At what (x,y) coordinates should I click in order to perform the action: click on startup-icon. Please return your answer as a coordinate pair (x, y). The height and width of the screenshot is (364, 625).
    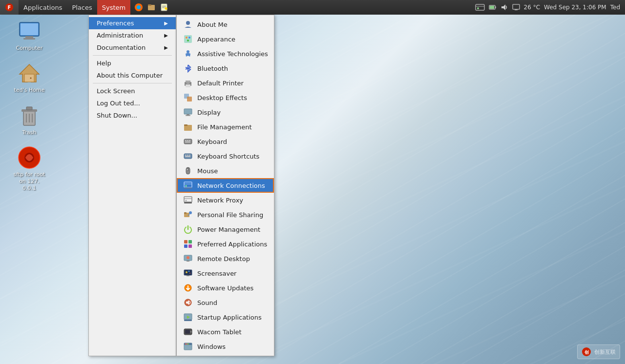
    Looking at the image, I should click on (188, 317).